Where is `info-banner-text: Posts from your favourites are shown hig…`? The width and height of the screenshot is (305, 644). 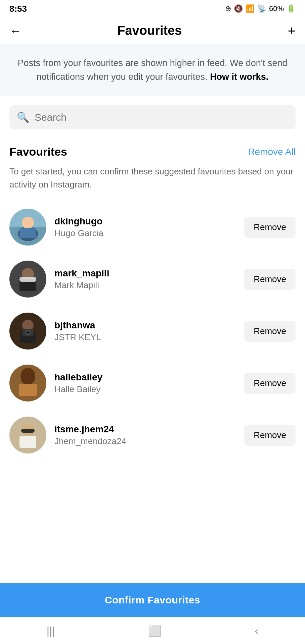
info-banner-text: Posts from your favourites are shown hig… is located at coordinates (152, 70).